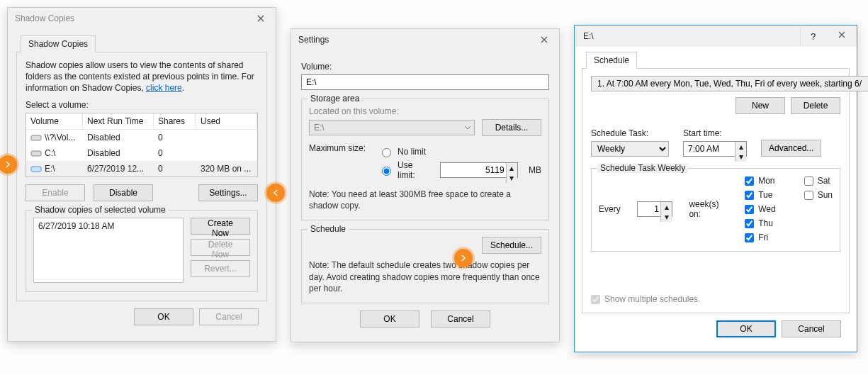  I want to click on table-row: \\?\Vol... Disabled 0, so click(142, 138).